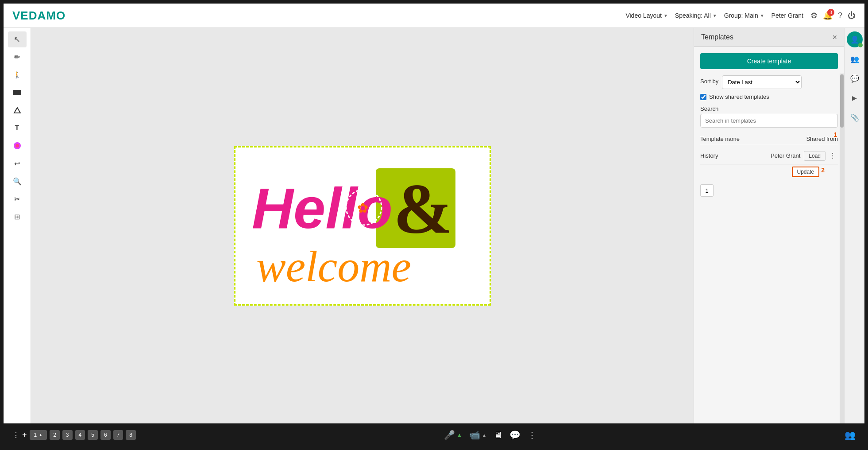 Image resolution: width=868 pixels, height=450 pixels. Describe the element at coordinates (55, 435) in the screenshot. I see `page-tab-2: 2` at that location.